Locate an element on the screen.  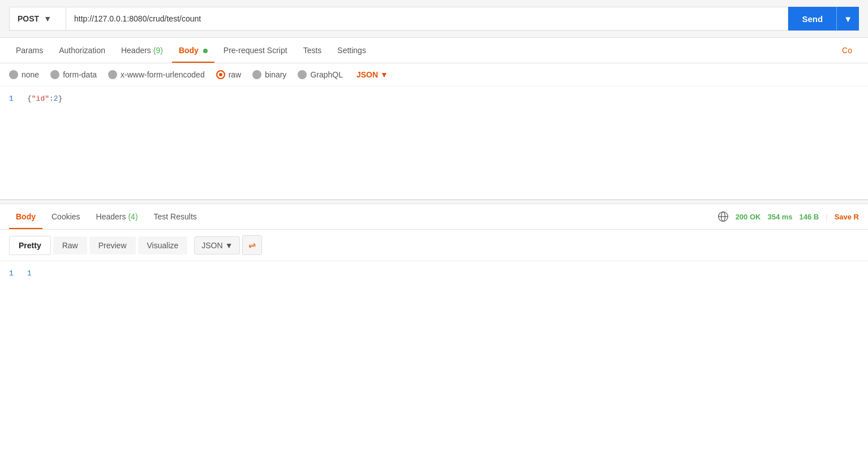
radio-binary: binary is located at coordinates (269, 75).